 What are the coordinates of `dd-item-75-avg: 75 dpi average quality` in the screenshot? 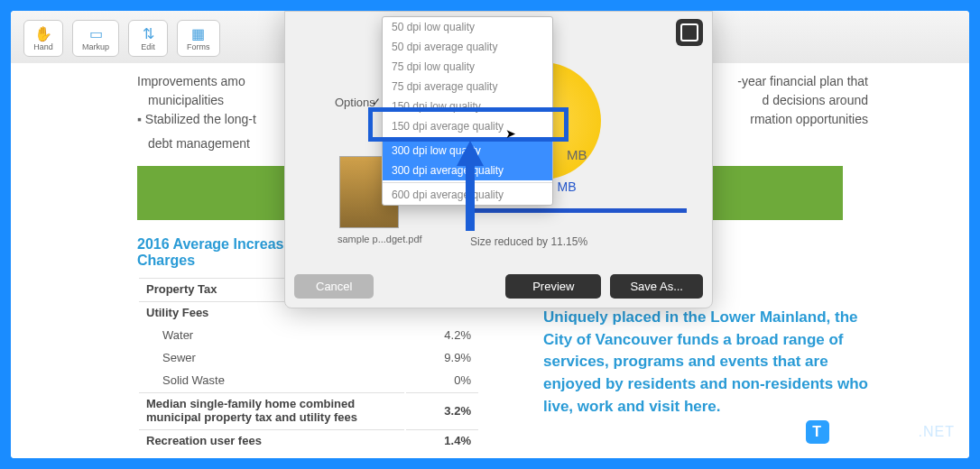 It's located at (467, 87).